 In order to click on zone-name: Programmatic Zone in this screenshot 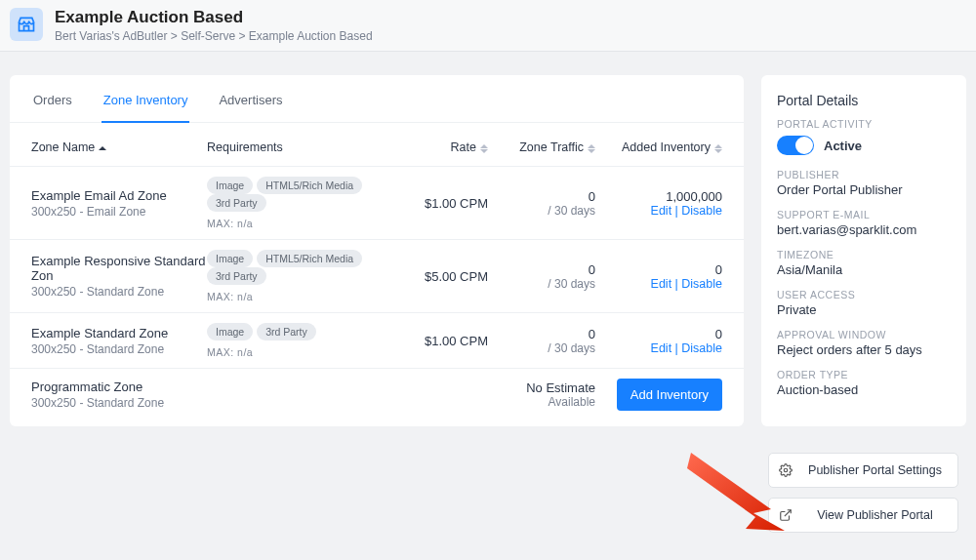, I will do `click(119, 386)`.